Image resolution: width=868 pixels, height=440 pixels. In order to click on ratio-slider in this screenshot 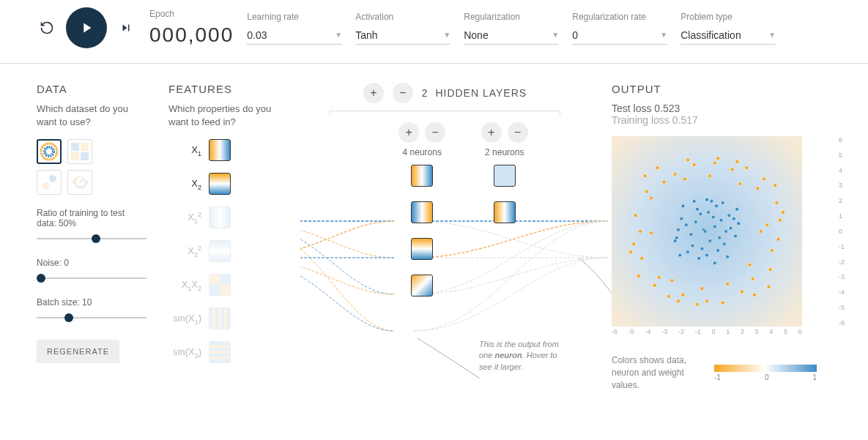, I will do `click(92, 239)`.